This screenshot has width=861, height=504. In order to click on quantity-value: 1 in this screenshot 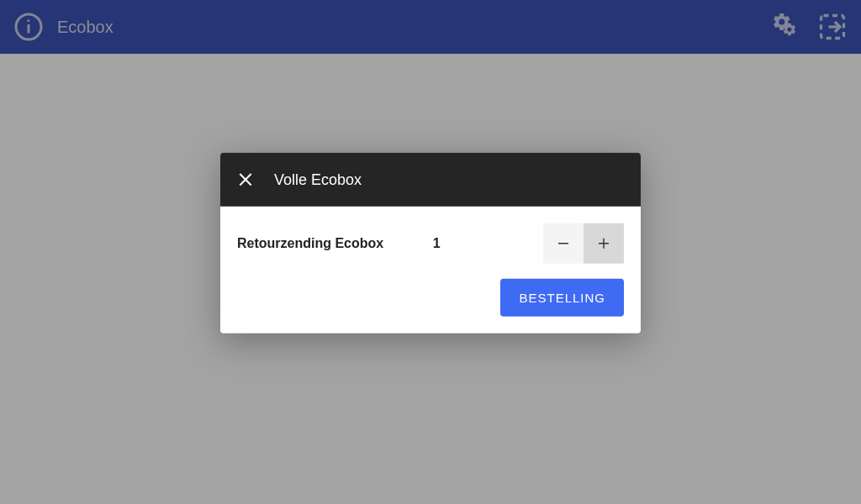, I will do `click(436, 244)`.